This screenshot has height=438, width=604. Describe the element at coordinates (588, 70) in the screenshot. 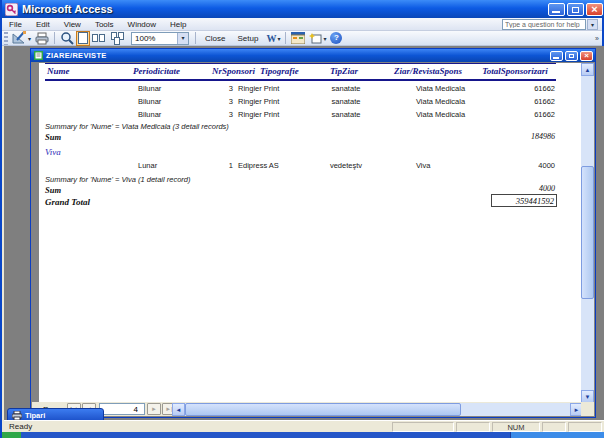

I see `scroll-up-icon: ▲` at that location.